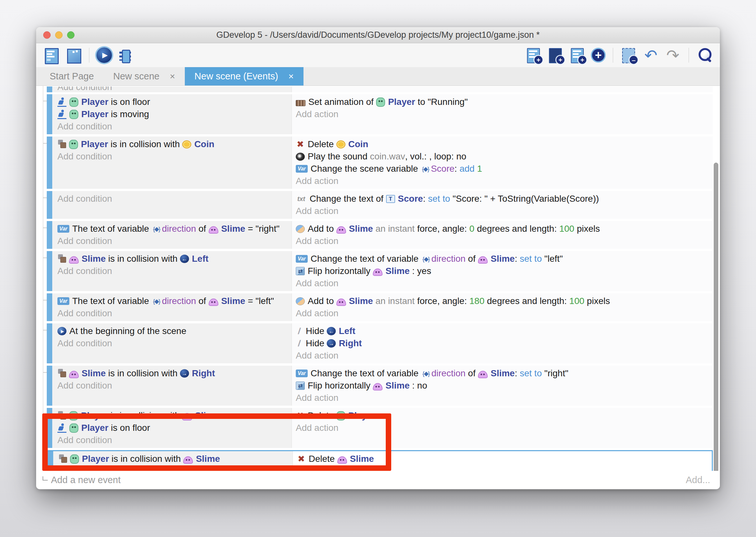 This screenshot has width=756, height=537. Describe the element at coordinates (144, 76) in the screenshot. I see `tab-new-scene: New scene×` at that location.